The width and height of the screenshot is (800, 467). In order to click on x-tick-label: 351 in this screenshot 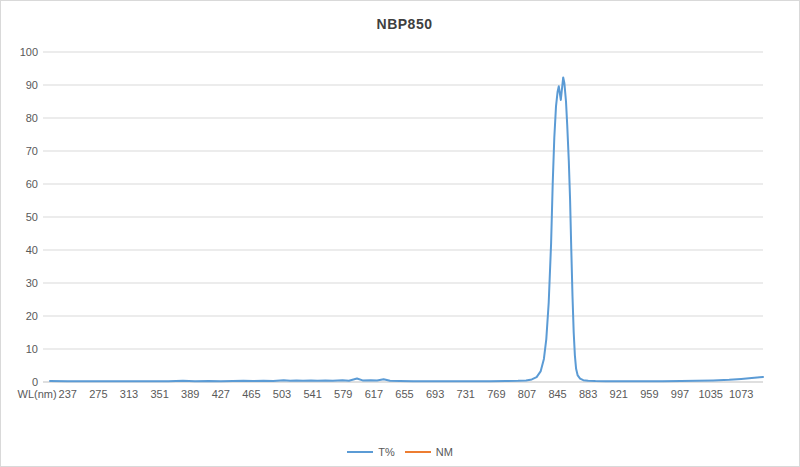, I will do `click(159, 394)`.